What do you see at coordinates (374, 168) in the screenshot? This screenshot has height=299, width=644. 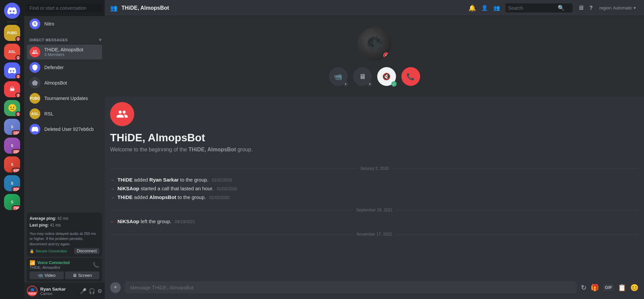 I see `date-label-jan2020: January 2, 2020` at bounding box center [374, 168].